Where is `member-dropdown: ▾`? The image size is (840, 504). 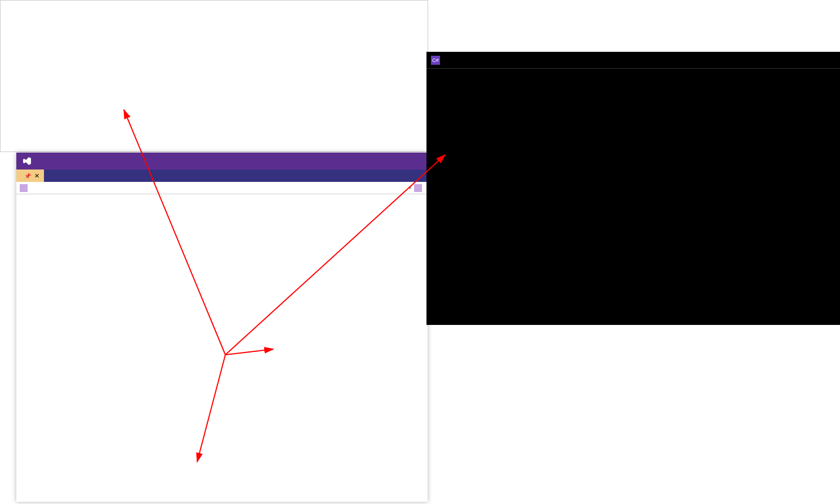 member-dropdown: ▾ is located at coordinates (416, 188).